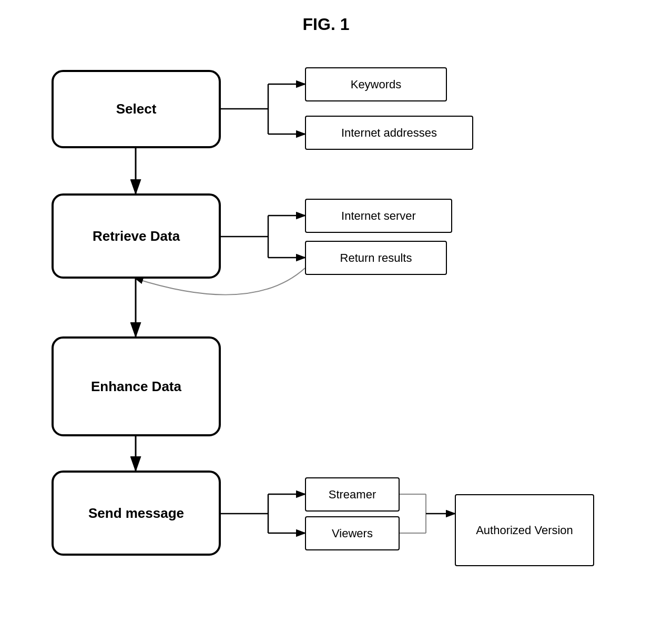 Image resolution: width=652 pixels, height=644 pixels. I want to click on keywords-box: Keywords, so click(376, 84).